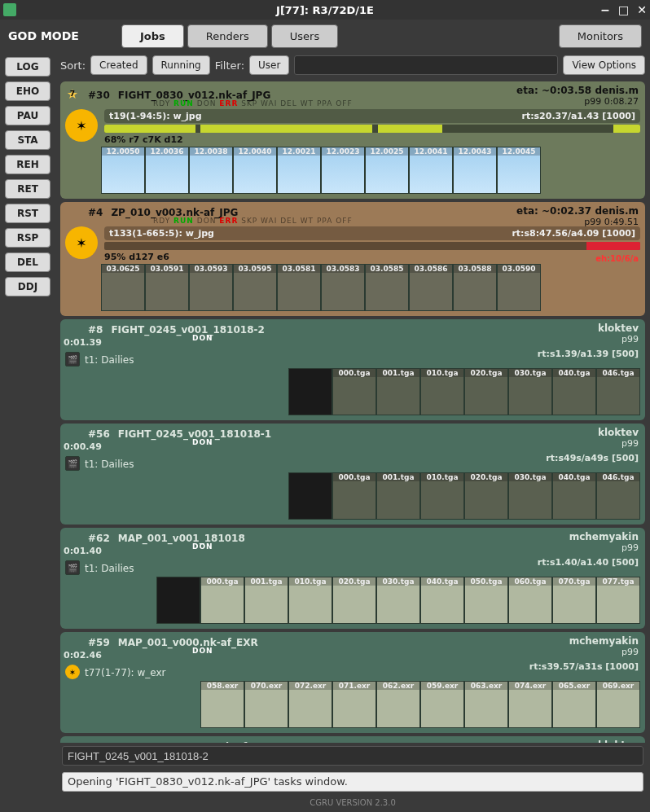 This screenshot has width=650, height=812. What do you see at coordinates (28, 262) in the screenshot?
I see `side-btn-del: DEL` at bounding box center [28, 262].